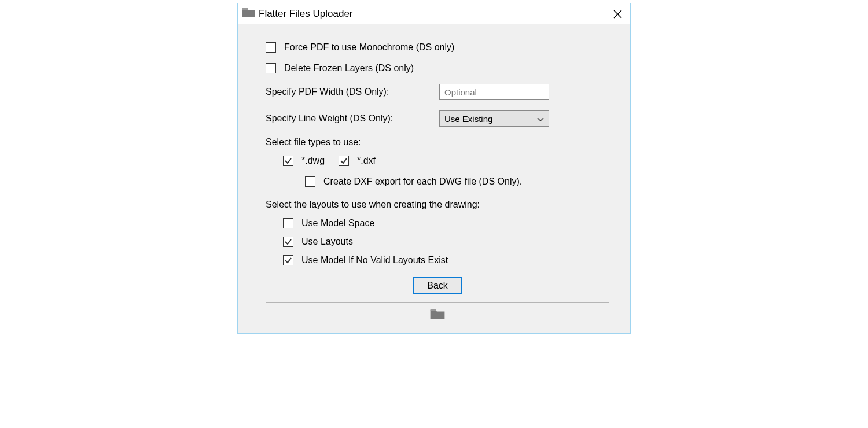 The height and width of the screenshot is (428, 868). Describe the element at coordinates (328, 242) in the screenshot. I see `use-layouts-label: Use Layouts` at that location.